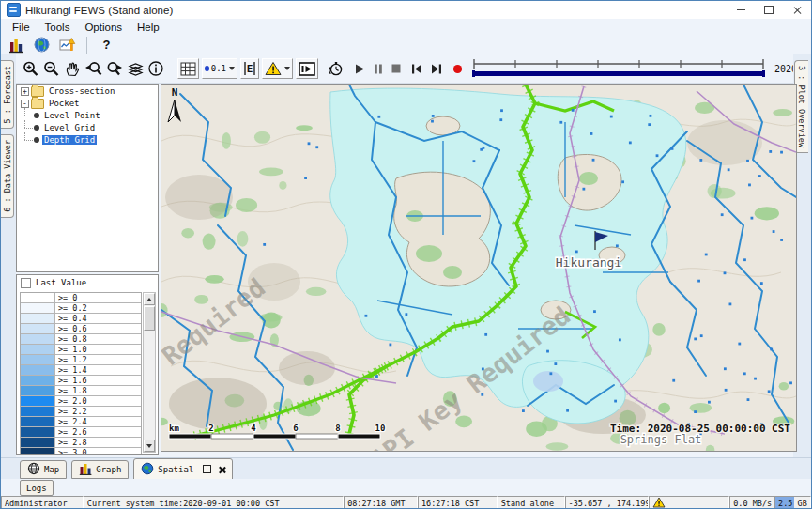  Describe the element at coordinates (156, 69) in the screenshot. I see `info-button` at that location.